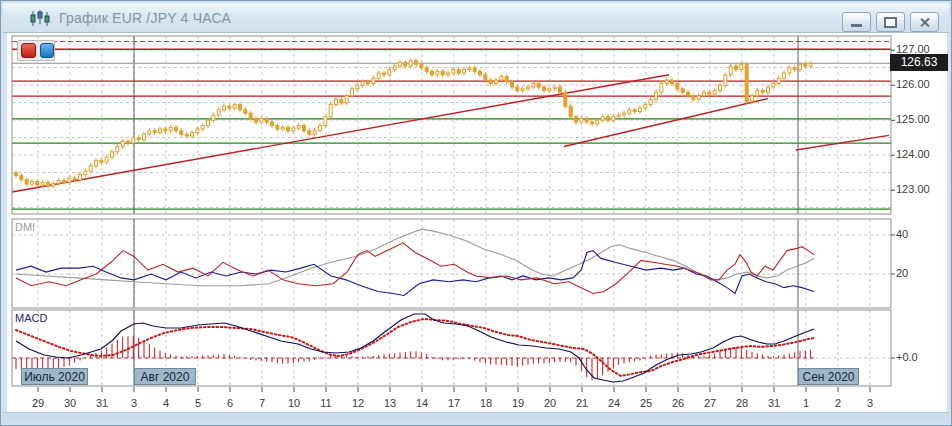  Describe the element at coordinates (230, 403) in the screenshot. I see `date-axis-label: 6` at that location.